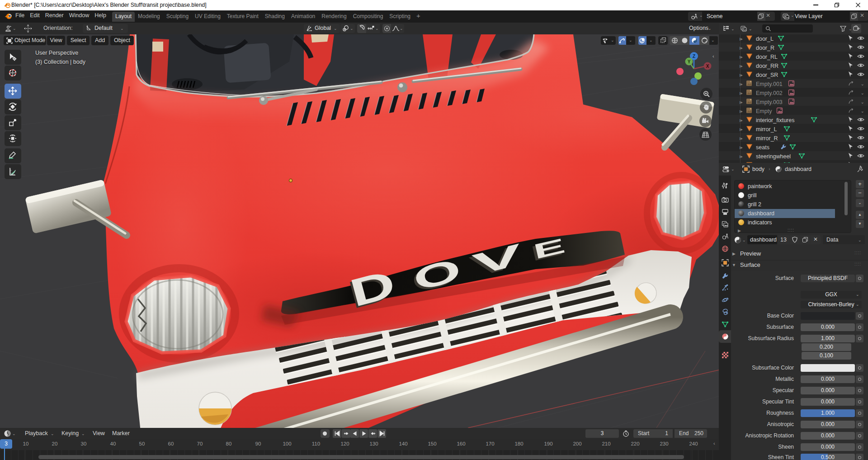  What do you see at coordinates (694, 56) in the screenshot?
I see `svg-text: Z` at bounding box center [694, 56].